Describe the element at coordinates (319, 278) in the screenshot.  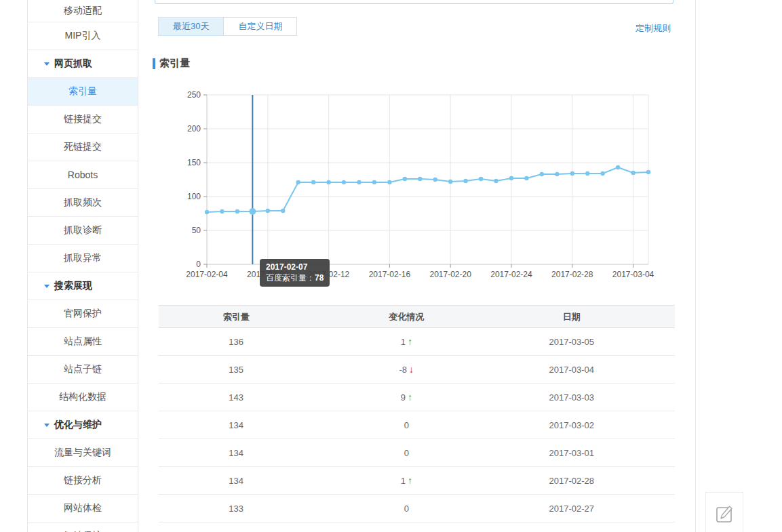
I see `tooltip-value: 78` at that location.